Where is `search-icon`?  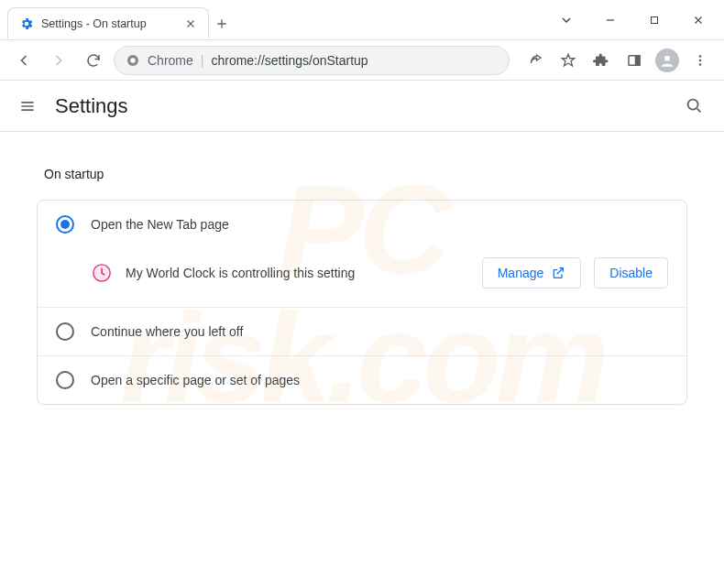 search-icon is located at coordinates (695, 106).